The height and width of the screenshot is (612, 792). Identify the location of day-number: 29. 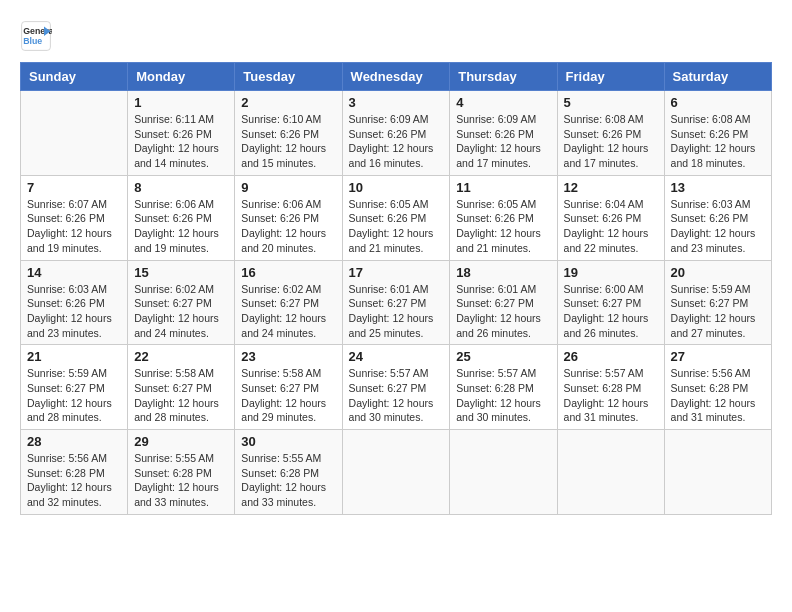
(181, 442).